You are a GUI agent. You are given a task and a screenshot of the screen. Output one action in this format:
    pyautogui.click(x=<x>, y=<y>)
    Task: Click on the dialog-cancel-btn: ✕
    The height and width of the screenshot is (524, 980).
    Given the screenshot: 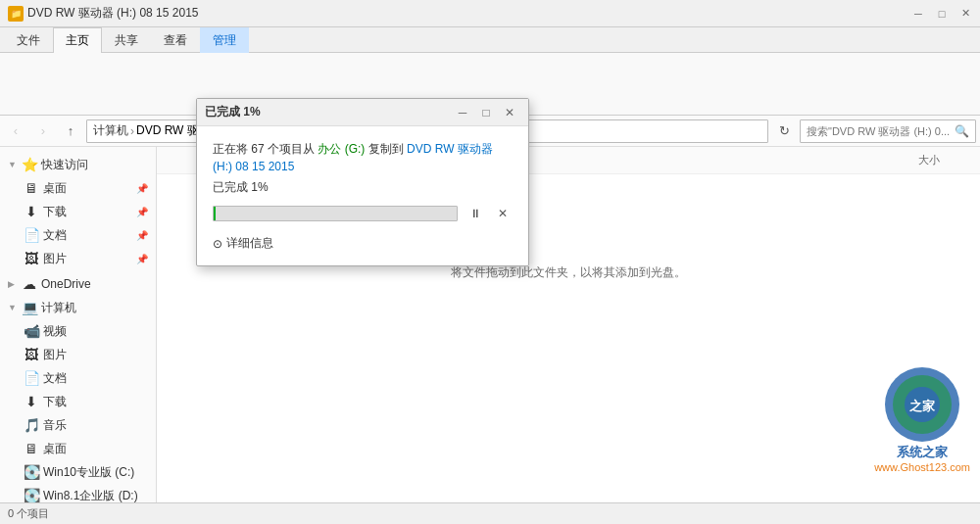 What is the action you would take?
    pyautogui.click(x=503, y=214)
    